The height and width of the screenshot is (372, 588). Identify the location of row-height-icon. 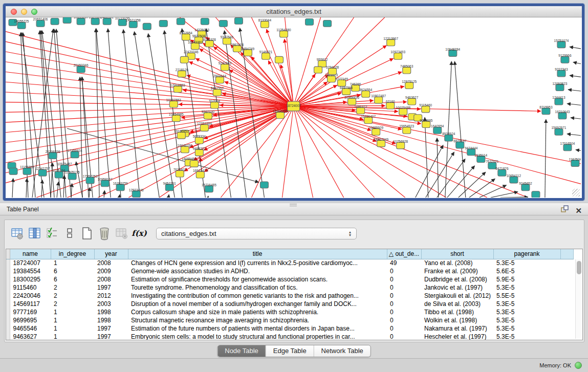
(70, 233).